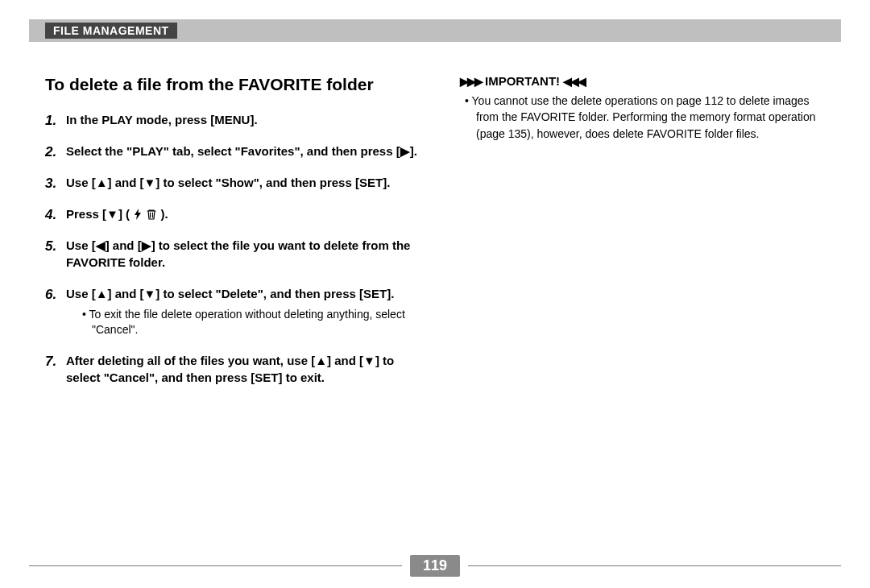 The width and height of the screenshot is (870, 588). Describe the element at coordinates (646, 81) in the screenshot. I see `important-heading: ▶▶▶ IMPORTANT! ◀◀◀` at that location.